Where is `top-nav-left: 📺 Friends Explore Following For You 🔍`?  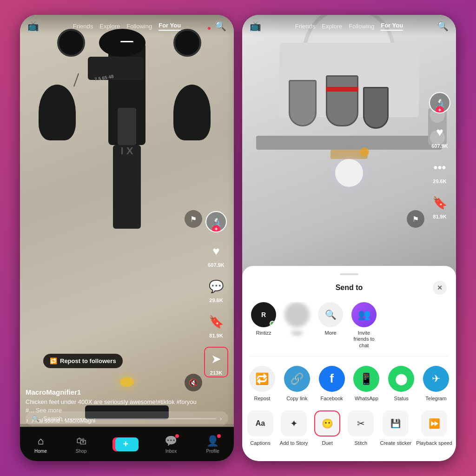
top-nav-left: 📺 Friends Explore Following For You 🔍 is located at coordinates (127, 25).